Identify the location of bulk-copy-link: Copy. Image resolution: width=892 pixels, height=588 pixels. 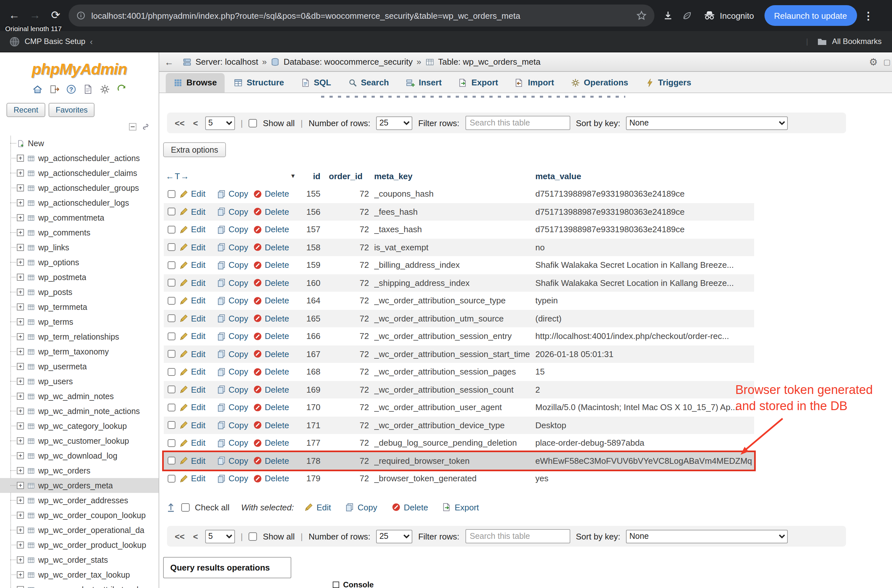
(361, 507).